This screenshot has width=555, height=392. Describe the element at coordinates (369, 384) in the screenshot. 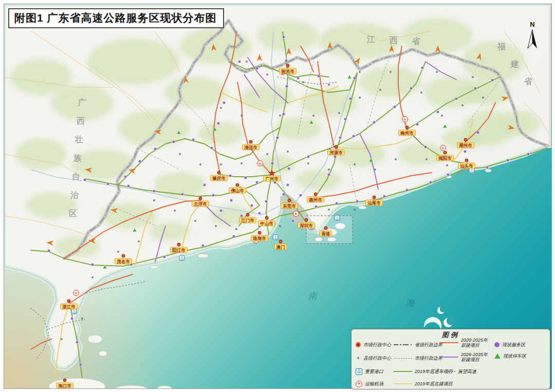

I see `legend-item: ✈运输机场` at that location.